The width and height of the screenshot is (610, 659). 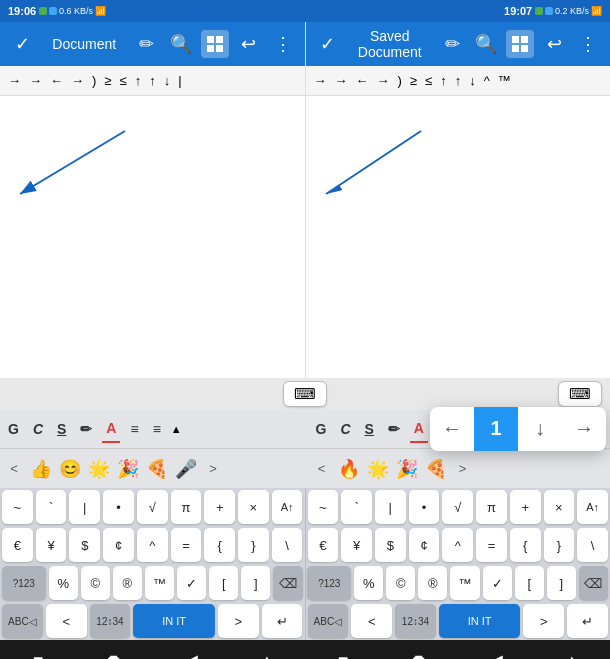 I want to click on emoji-left-nav: <, so click(x=14, y=469).